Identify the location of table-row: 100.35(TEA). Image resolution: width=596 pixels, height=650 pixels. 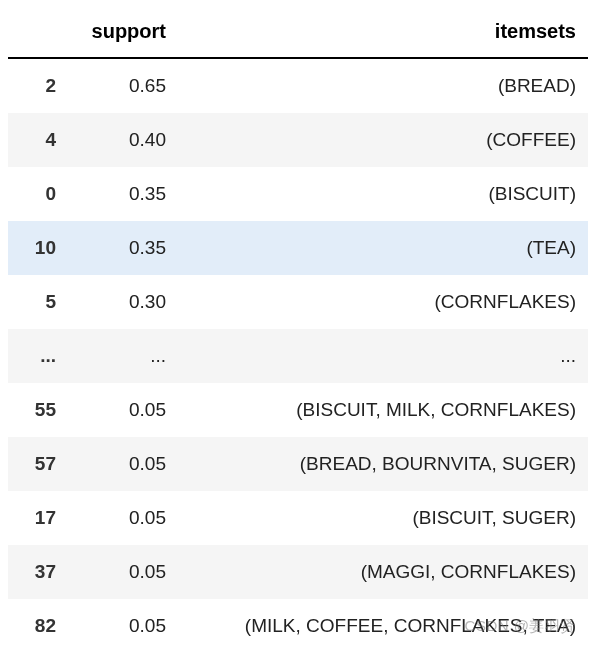
(298, 248).